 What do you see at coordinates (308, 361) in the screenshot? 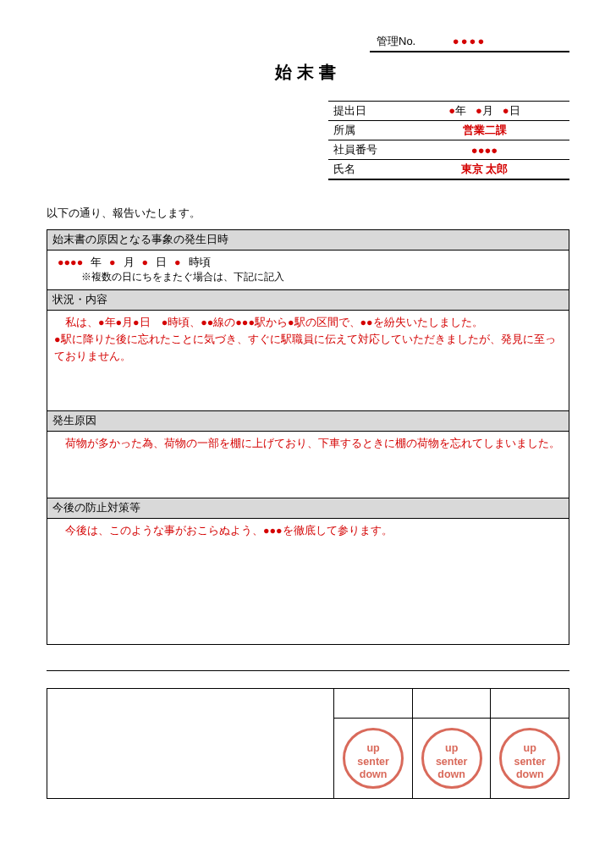
I see `section2-body: 私は、●年●月●日 ●時頃、●●線の●●●駅から●駅の区間で、●●を紛失いたしま…` at bounding box center [308, 361].